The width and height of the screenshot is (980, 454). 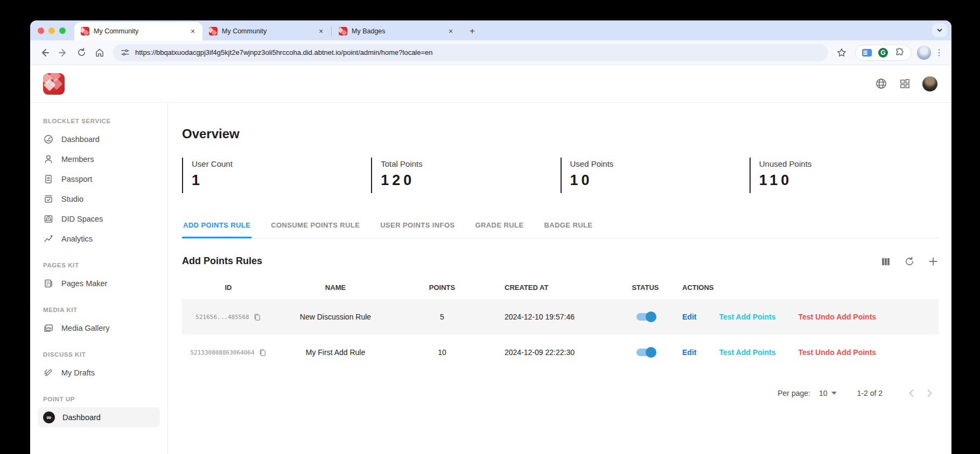 What do you see at coordinates (99, 159) in the screenshot?
I see `sidebar-item-members: Members` at bounding box center [99, 159].